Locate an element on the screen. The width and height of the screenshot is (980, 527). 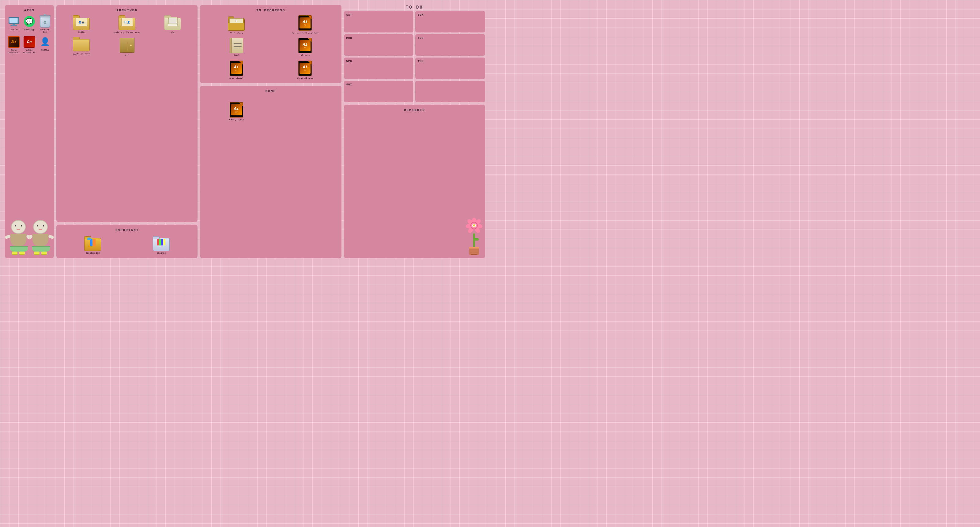
mid-column: ARCHIVED 👤📸 lilia � is located at coordinates (127, 132).